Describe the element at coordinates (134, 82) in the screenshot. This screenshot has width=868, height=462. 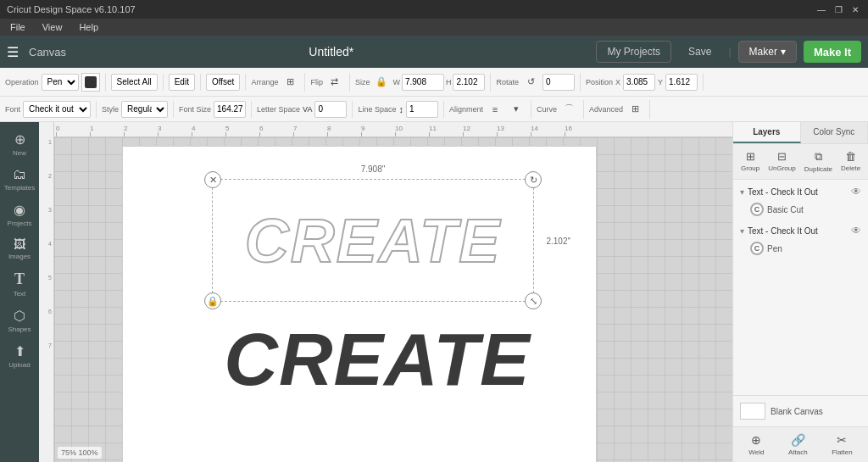
I see `select-all-button: Select All` at that location.